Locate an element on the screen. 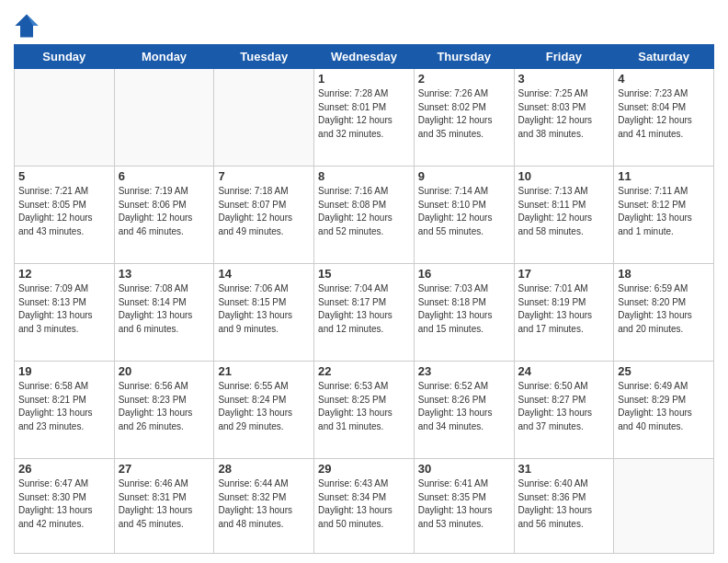 The image size is (728, 563). day-number: 13 is located at coordinates (165, 274).